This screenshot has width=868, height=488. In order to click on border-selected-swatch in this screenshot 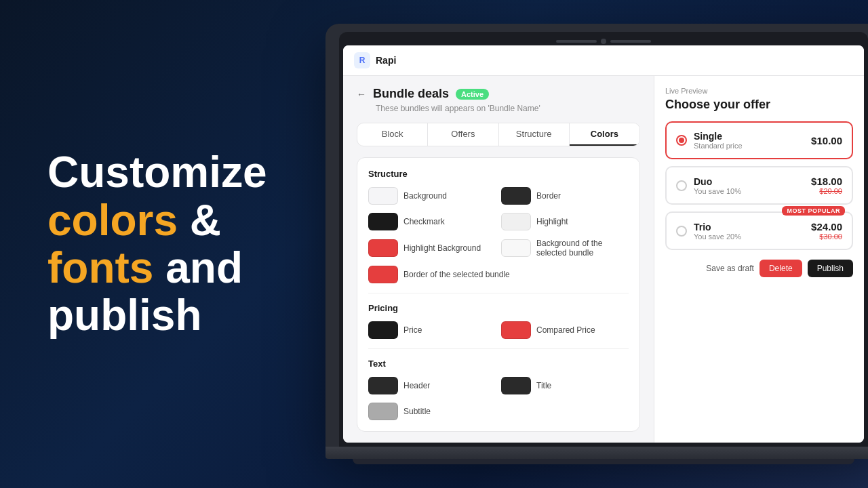, I will do `click(383, 274)`.